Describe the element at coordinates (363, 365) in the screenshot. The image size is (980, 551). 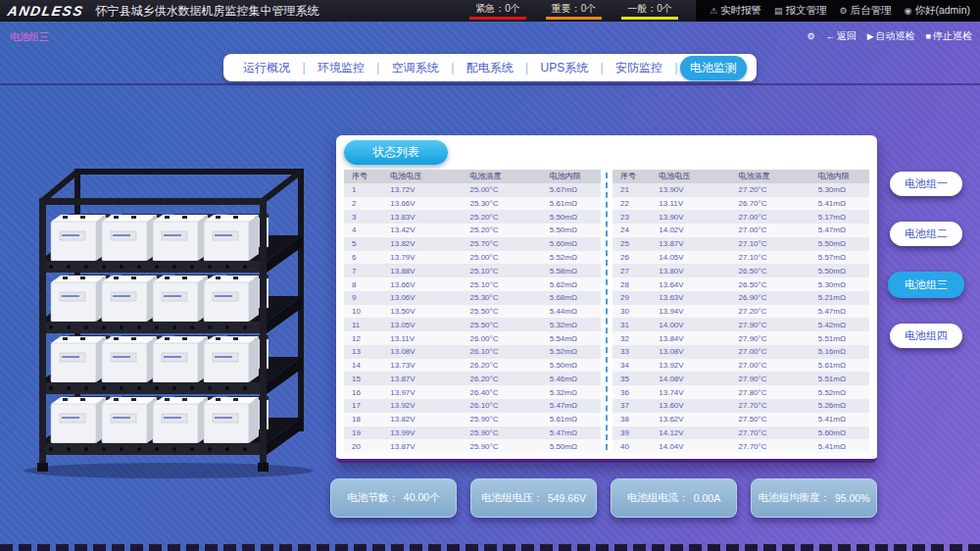
I see `table-cell: 14` at that location.